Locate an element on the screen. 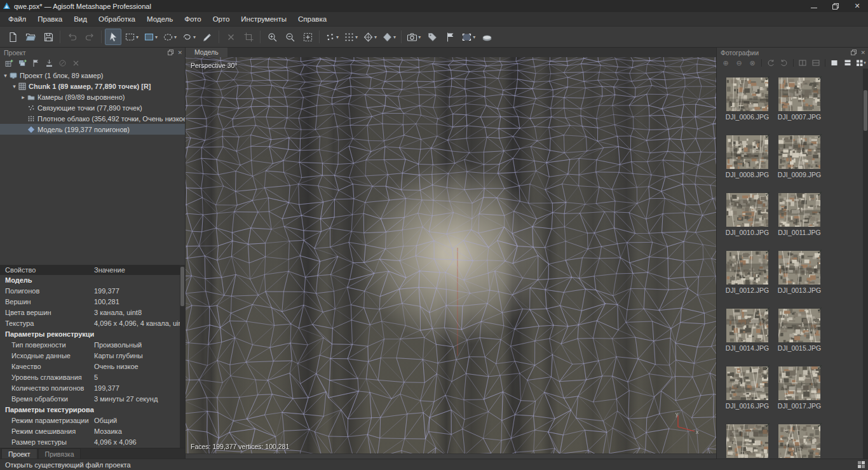 This screenshot has width=868, height=470. plus-circle-icon: ⊕ is located at coordinates (726, 63).